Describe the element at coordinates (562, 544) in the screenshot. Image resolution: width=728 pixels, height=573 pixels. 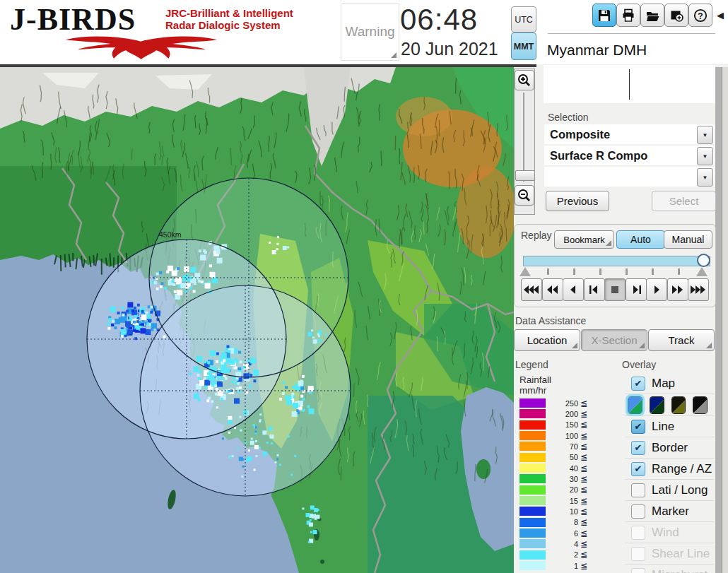
I see `legend-row: 4 ≦` at that location.